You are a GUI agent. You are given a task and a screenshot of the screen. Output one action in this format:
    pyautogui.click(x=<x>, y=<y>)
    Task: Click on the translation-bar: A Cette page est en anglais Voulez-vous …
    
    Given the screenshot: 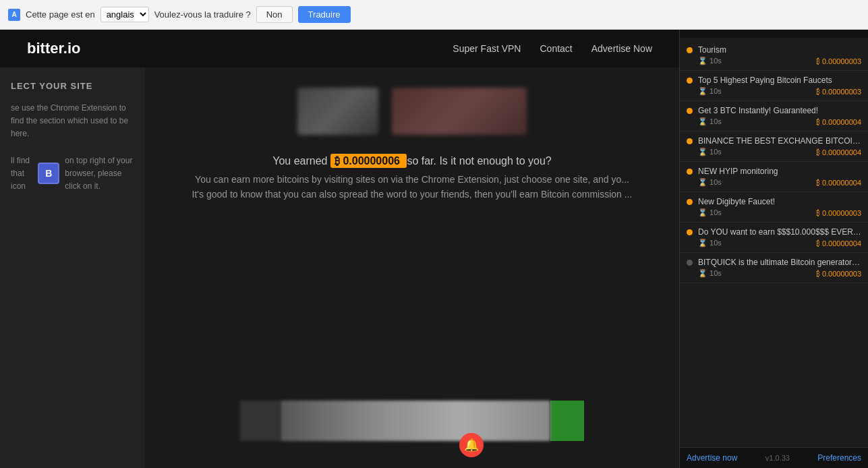 What is the action you would take?
    pyautogui.click(x=434, y=15)
    